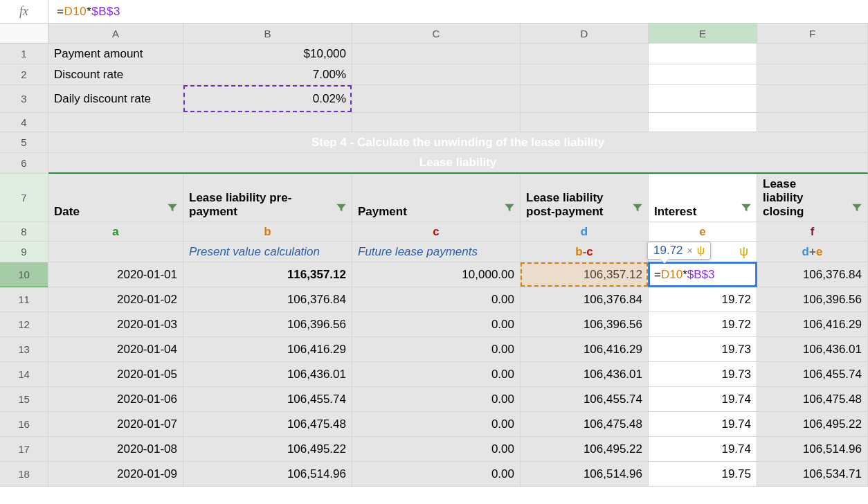 This screenshot has height=504, width=868. What do you see at coordinates (116, 75) in the screenshot?
I see `cell-A2: Discount rate` at bounding box center [116, 75].